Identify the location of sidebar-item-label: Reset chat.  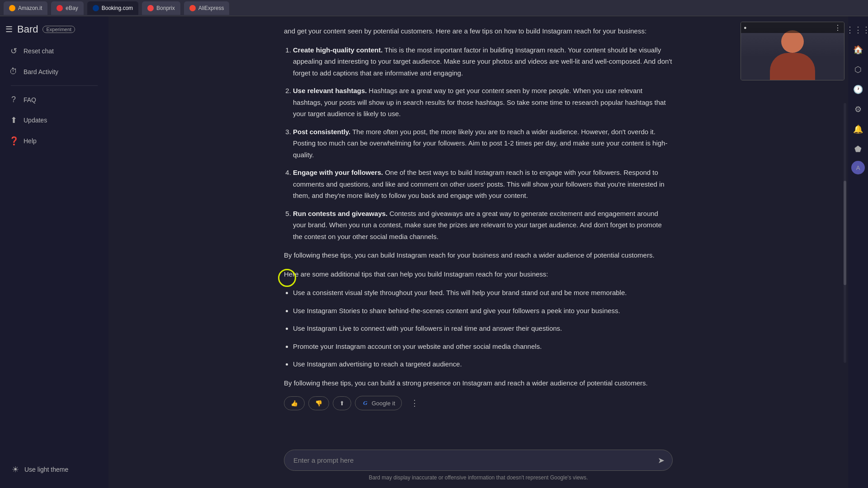
(39, 51).